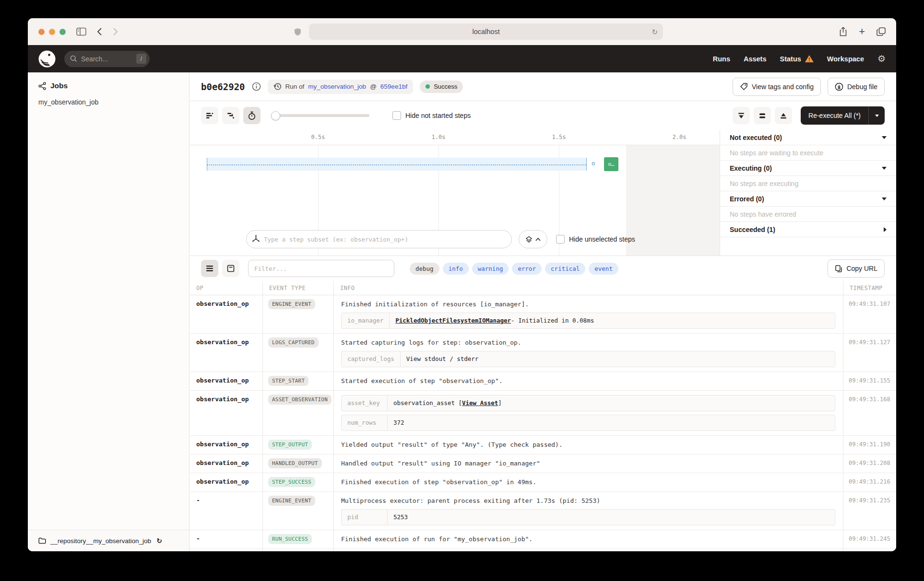 The height and width of the screenshot is (581, 924). I want to click on run-of-prefix: Run of, so click(295, 86).